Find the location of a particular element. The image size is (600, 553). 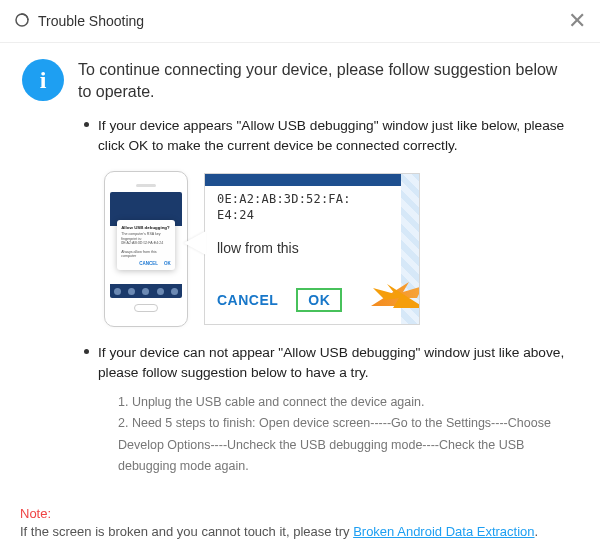

titlebar-left: Trouble Shooting is located at coordinates (79, 22).